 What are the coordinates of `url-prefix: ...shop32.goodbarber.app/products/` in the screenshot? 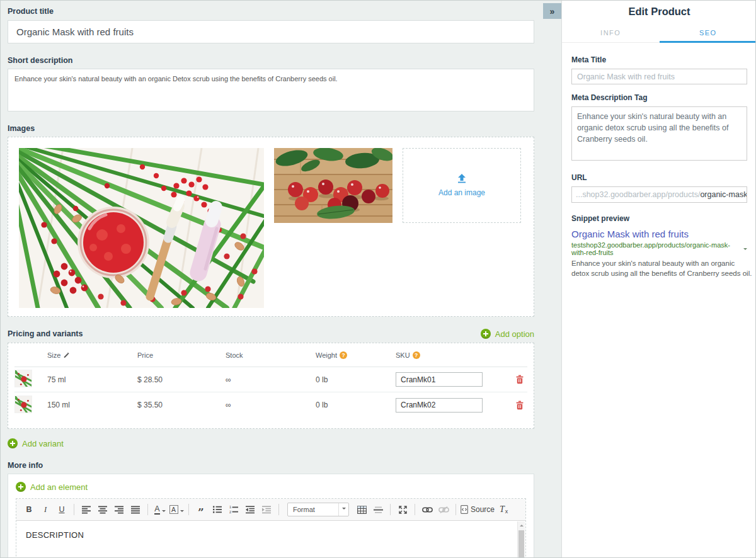 It's located at (638, 195).